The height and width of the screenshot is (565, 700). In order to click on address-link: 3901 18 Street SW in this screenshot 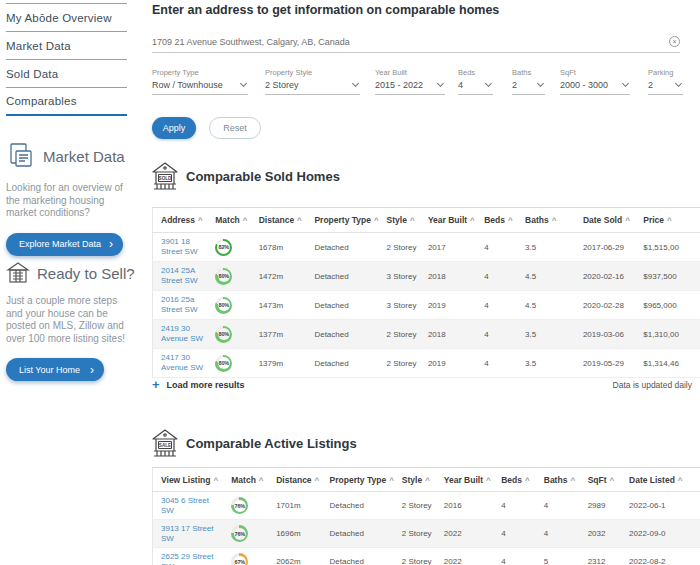, I will do `click(179, 246)`.